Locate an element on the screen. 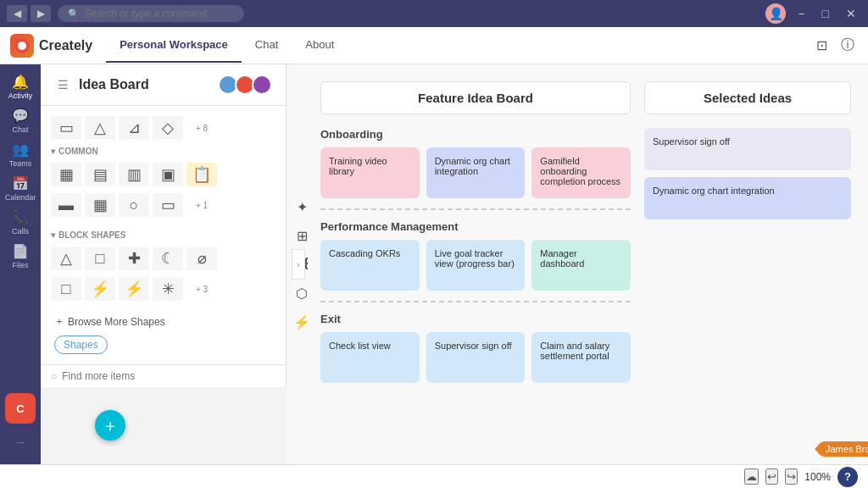  shape-block-rect: □ is located at coordinates (100, 258).